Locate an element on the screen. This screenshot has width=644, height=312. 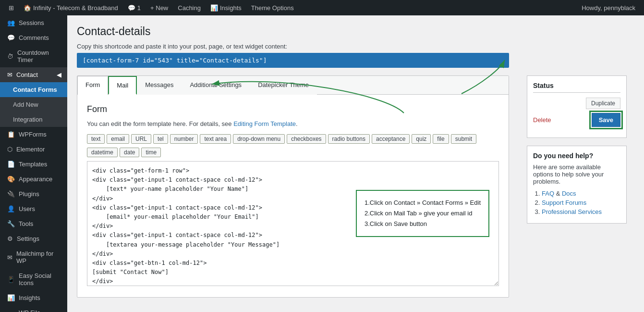
help-professional-link: Professional Services is located at coordinates (571, 212).